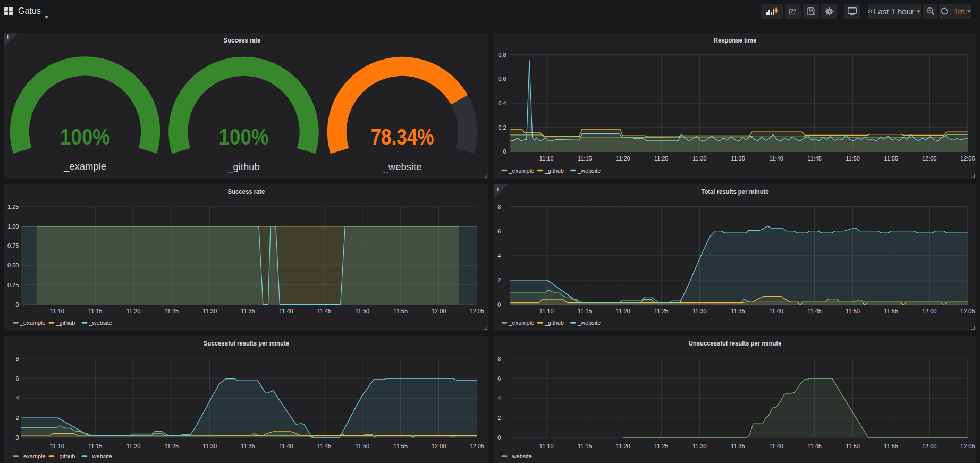  I want to click on svg-text: 0.6, so click(502, 79).